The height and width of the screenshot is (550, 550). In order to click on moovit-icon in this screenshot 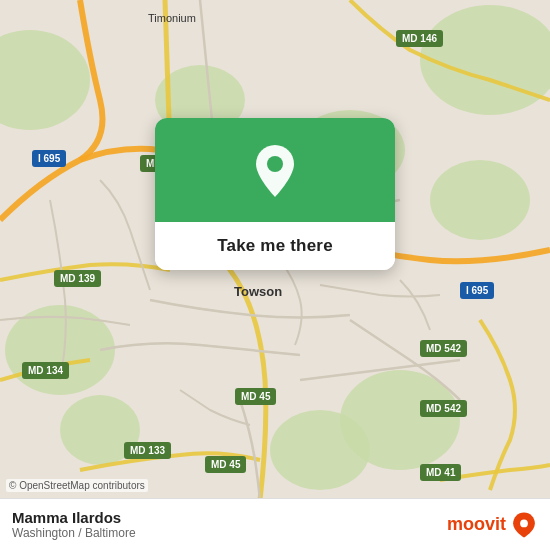, I will do `click(524, 525)`.